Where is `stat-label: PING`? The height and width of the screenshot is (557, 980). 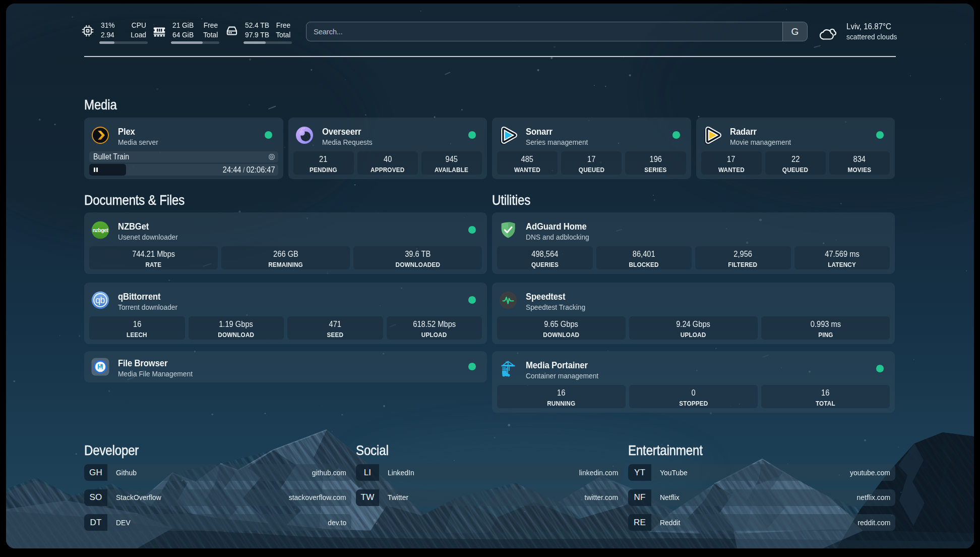
stat-label: PING is located at coordinates (826, 335).